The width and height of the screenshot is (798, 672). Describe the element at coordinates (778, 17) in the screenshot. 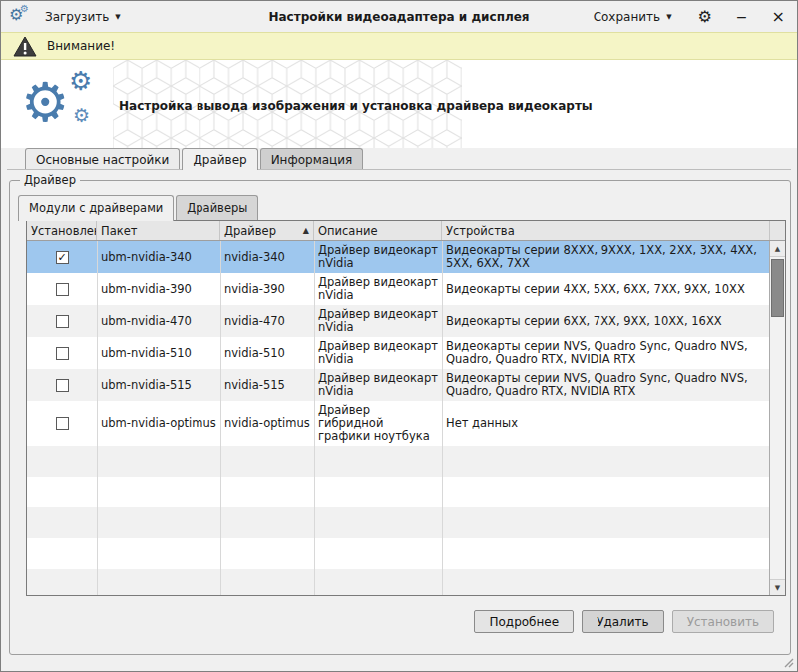

I see `close-button: ×` at that location.